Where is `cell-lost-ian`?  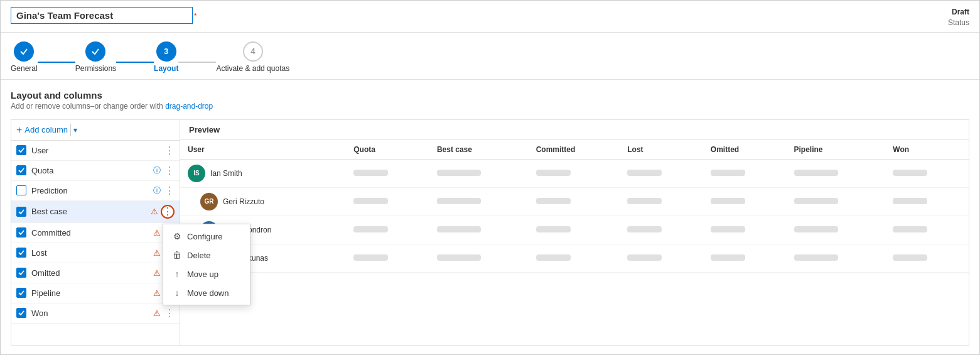 cell-lost-ian is located at coordinates (662, 173).